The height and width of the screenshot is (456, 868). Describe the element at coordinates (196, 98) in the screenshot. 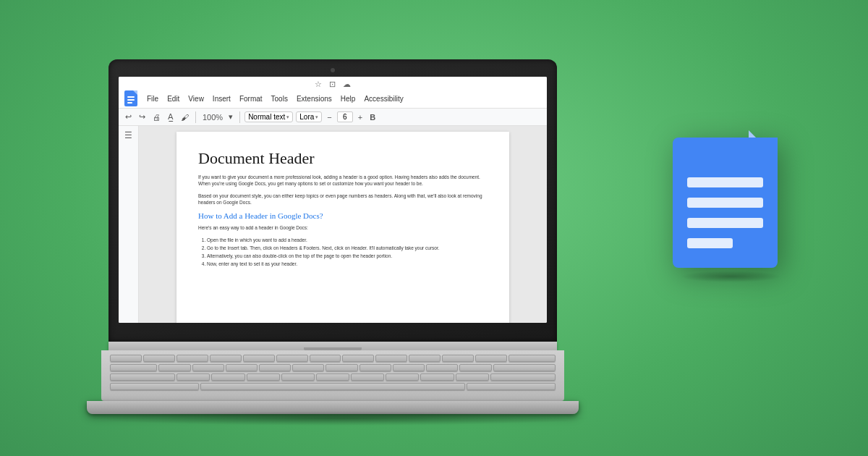

I see `menu-view: View` at that location.